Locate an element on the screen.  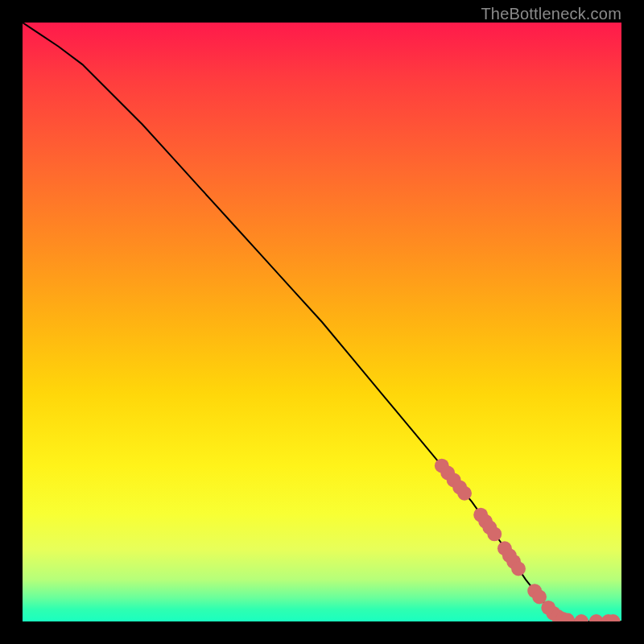
data-dots is located at coordinates (528, 540).